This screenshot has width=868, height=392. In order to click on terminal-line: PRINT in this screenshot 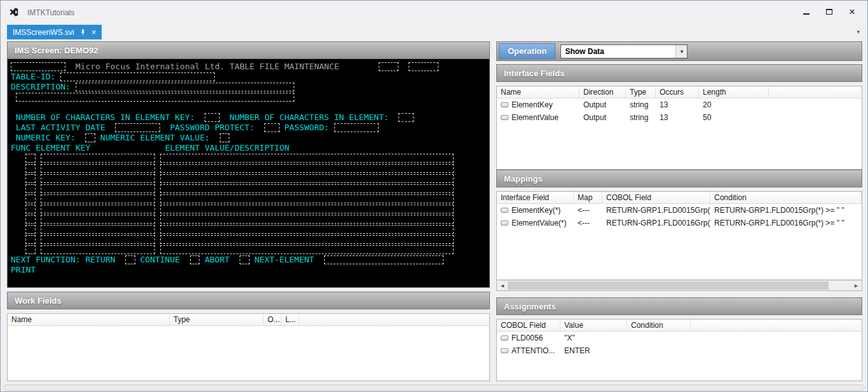, I will do `click(249, 270)`.